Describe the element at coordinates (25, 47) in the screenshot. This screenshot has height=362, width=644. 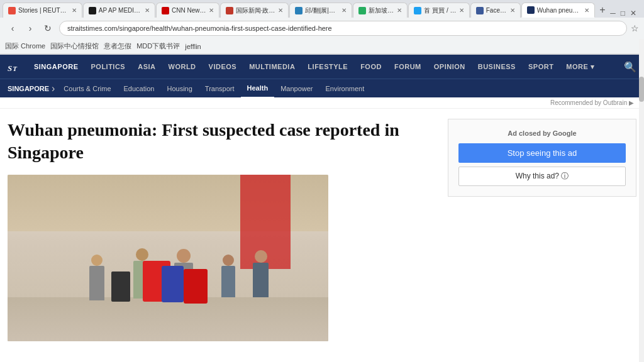
I see `bookmark-chrome: 国际 Chrome` at that location.